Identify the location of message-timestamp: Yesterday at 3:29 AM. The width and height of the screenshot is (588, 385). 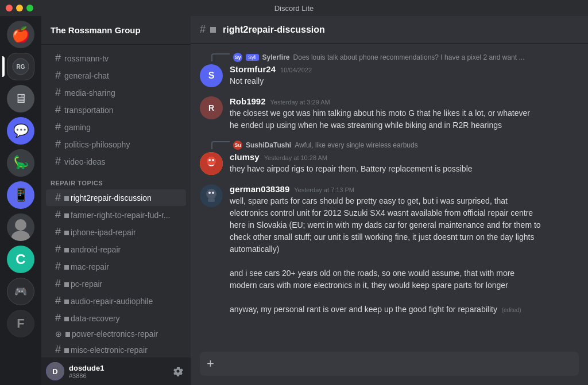
(300, 102).